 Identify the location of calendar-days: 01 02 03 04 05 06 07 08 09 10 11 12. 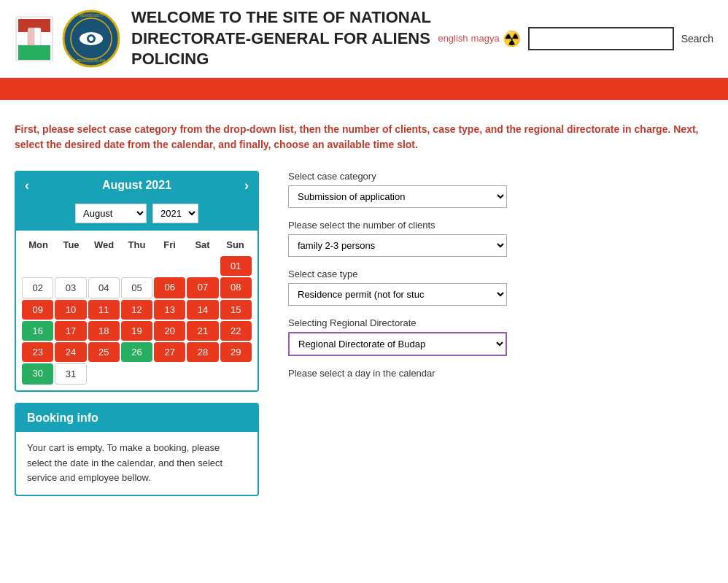
(137, 320).